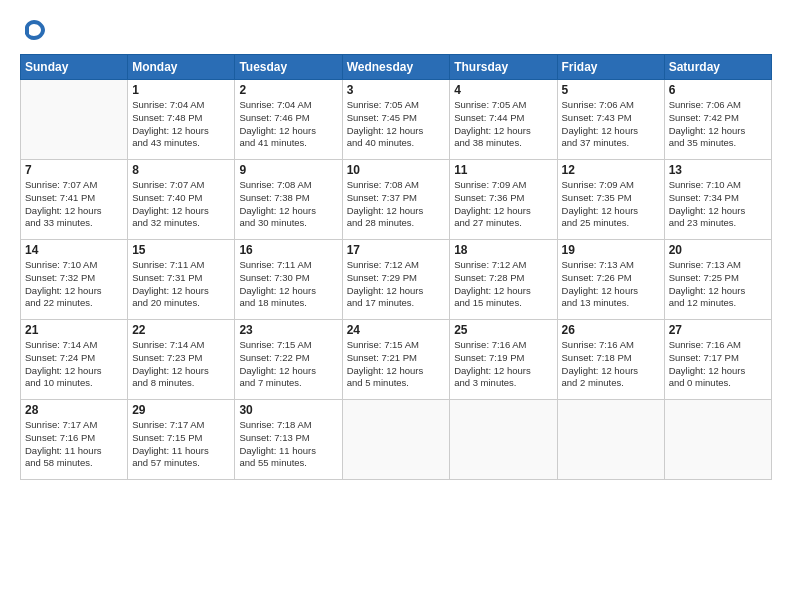 The width and height of the screenshot is (792, 612). I want to click on day-info: Sunrise: 7:14 AMSunset: 7:24 PMDaylight:…, so click(74, 364).